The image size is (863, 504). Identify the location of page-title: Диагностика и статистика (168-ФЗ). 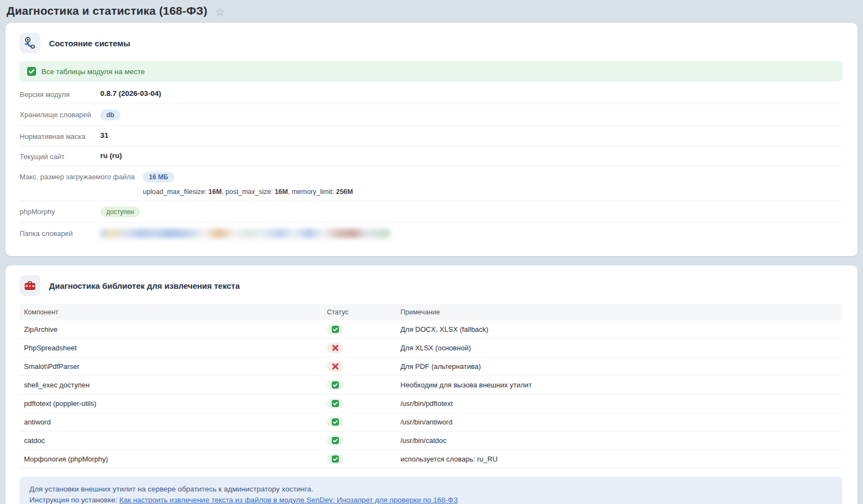
(107, 11).